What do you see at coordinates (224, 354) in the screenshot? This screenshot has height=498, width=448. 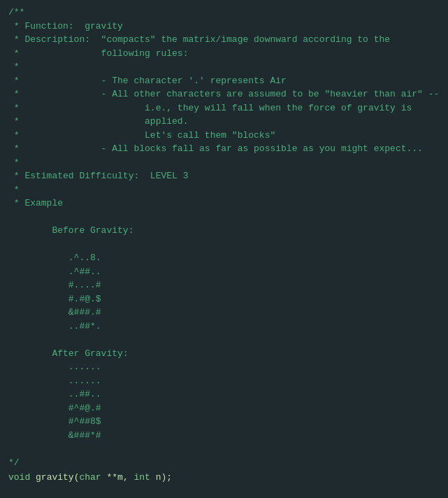 I see `code-line: After Gravity:` at bounding box center [224, 354].